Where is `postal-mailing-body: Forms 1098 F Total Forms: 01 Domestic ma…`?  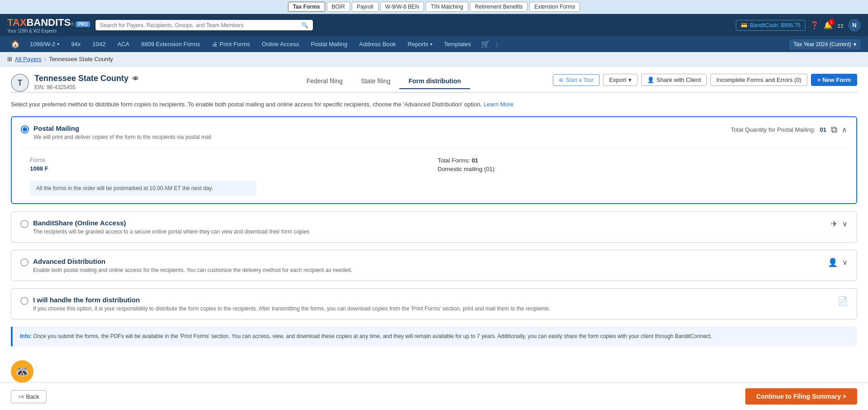
postal-mailing-body: Forms 1098 F Total Forms: 01 Domestic ma… is located at coordinates (434, 176).